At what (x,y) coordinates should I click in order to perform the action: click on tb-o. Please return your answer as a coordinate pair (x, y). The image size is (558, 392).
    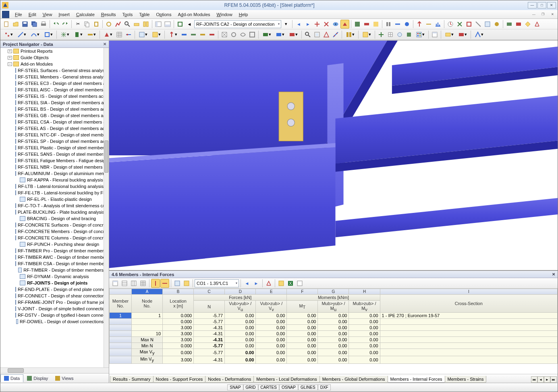
    Looking at the image, I should click on (429, 24).